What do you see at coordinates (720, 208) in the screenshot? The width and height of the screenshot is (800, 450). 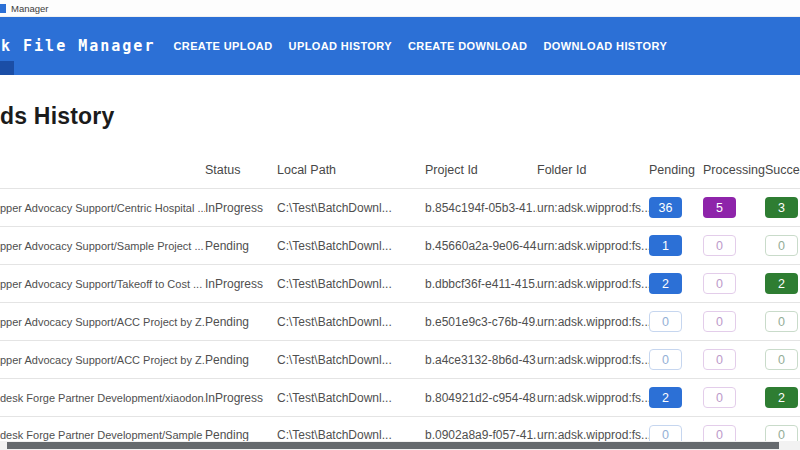 I see `processing-count-badge: 5` at bounding box center [720, 208].